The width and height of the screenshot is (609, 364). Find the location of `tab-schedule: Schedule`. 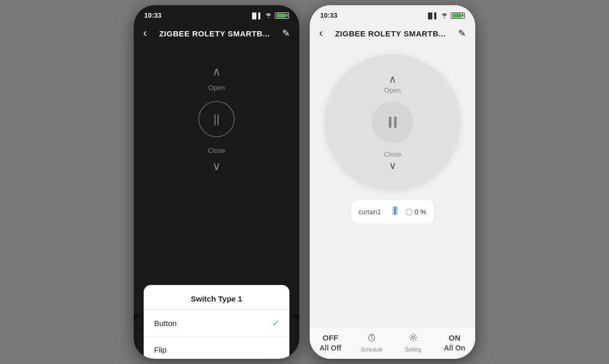

tab-schedule: Schedule is located at coordinates (372, 342).